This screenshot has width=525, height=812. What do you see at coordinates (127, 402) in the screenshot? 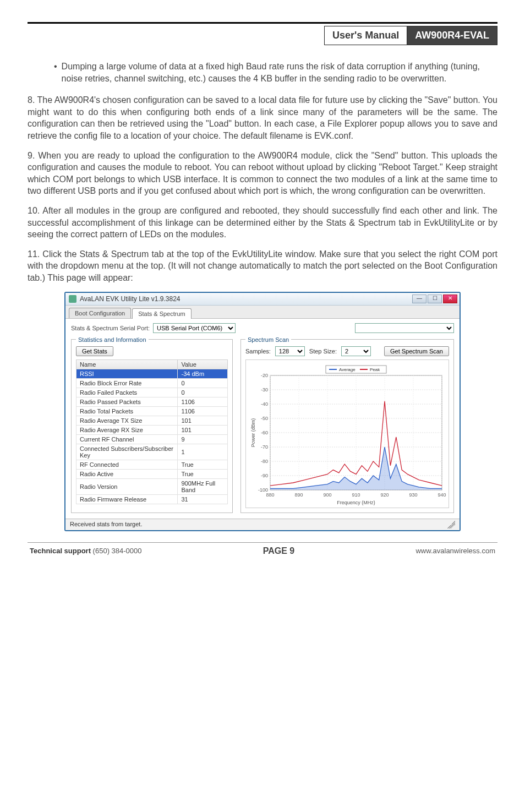
I see `stat-name: Radio Passed Packets` at bounding box center [127, 402].